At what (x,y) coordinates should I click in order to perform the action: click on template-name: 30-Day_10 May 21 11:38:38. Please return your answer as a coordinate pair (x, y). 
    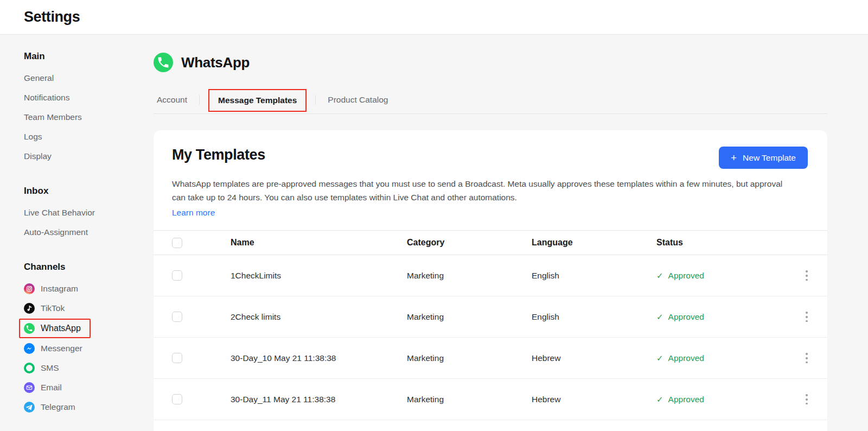
    Looking at the image, I should click on (319, 358).